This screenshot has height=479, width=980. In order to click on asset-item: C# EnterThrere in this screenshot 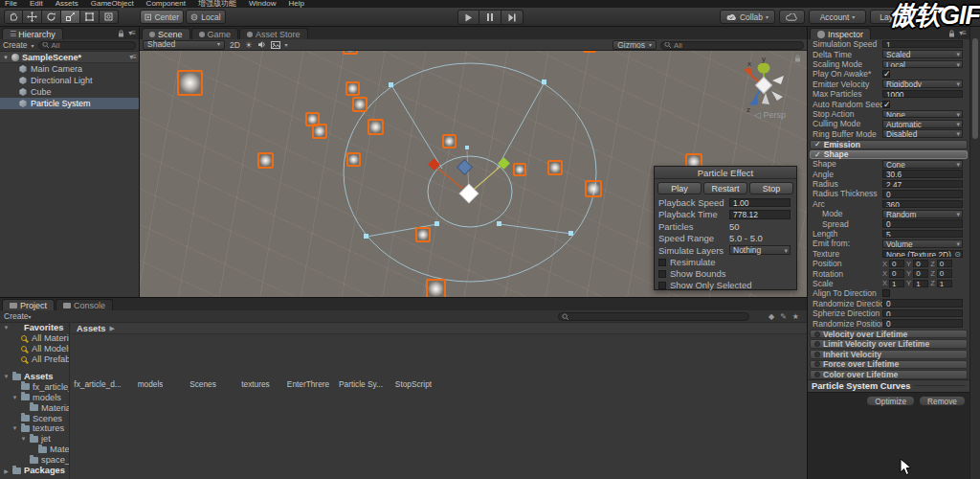, I will do `click(308, 364)`.